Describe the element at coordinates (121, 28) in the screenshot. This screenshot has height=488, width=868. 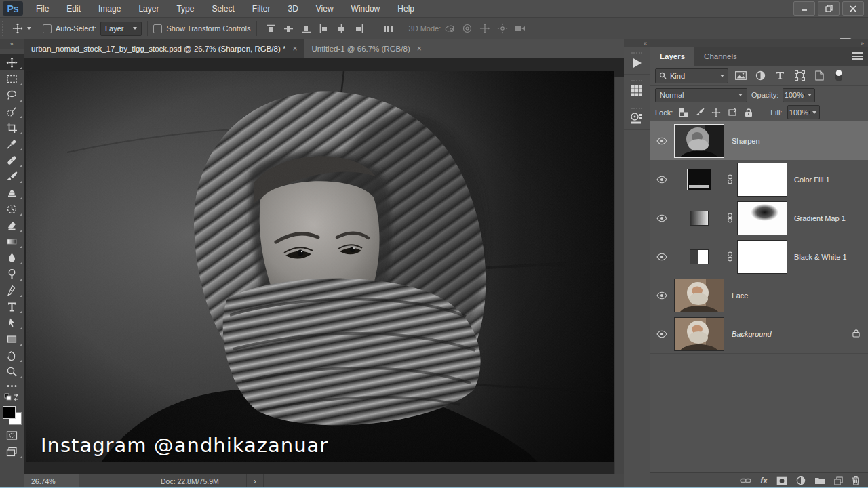
I see `auto-select-target-dropdown: Layer` at that location.